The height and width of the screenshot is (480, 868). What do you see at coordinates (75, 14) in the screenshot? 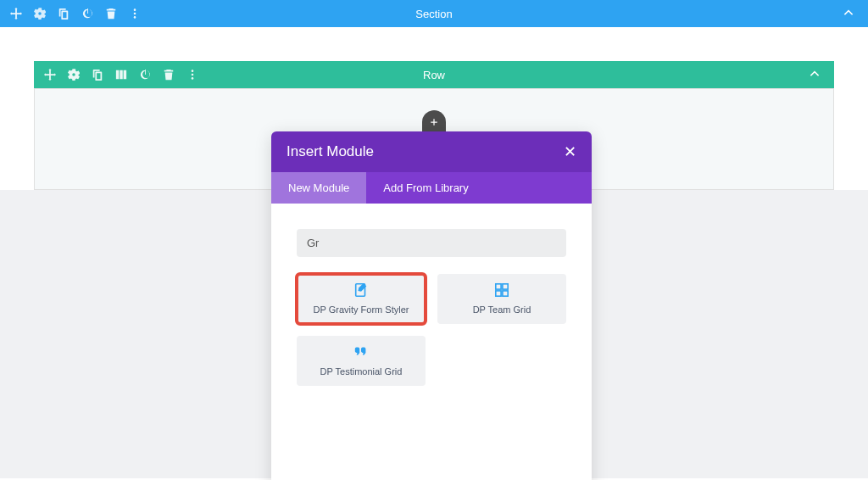
I see `section-tools` at bounding box center [75, 14].